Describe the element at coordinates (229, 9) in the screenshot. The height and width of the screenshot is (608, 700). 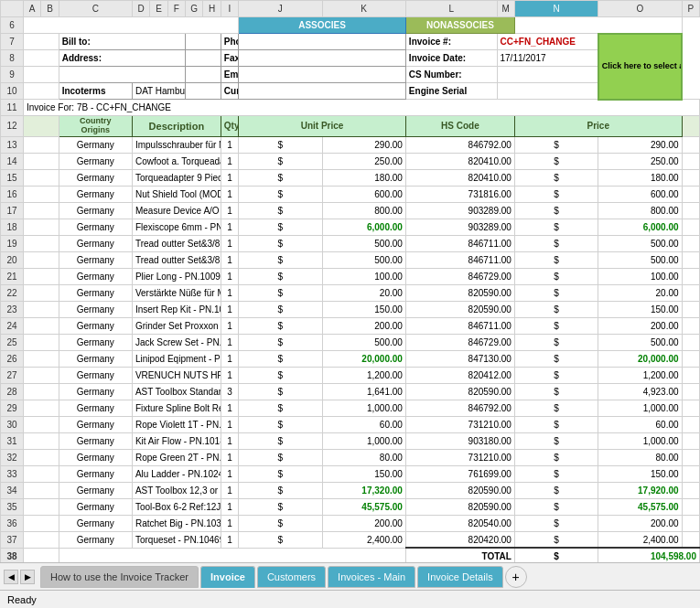
I see `col-header-i: I` at that location.